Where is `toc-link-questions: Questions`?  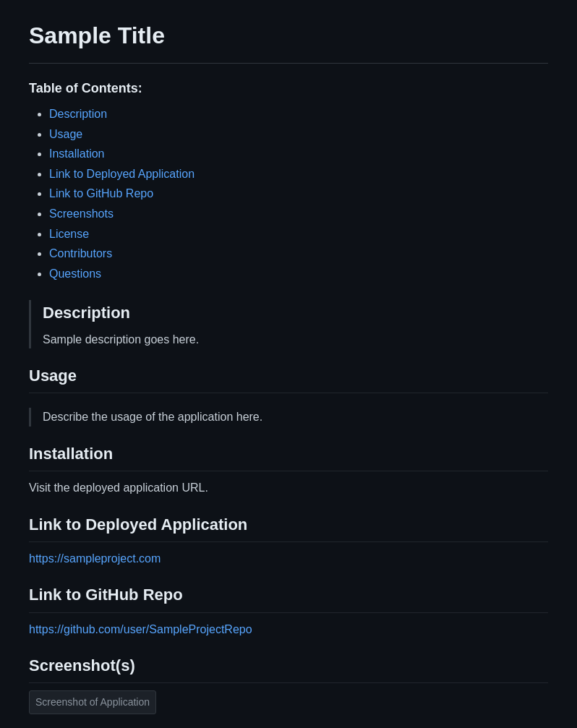
toc-link-questions: Questions is located at coordinates (75, 273).